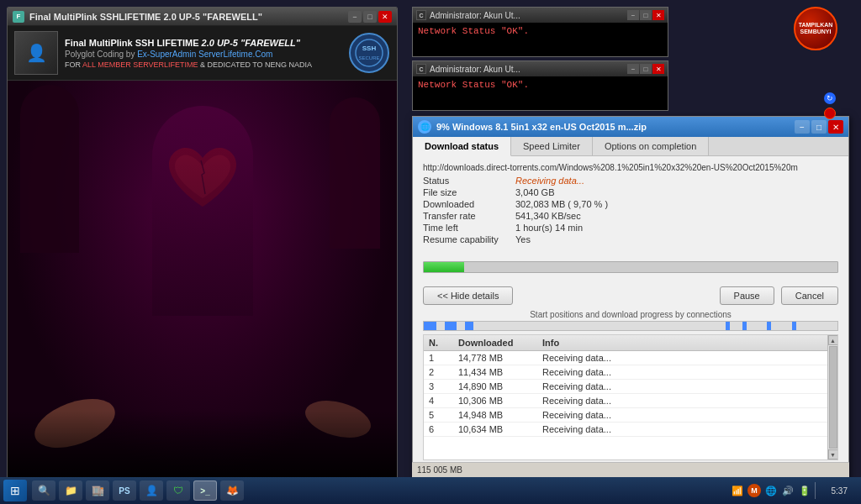 The width and height of the screenshot is (861, 504). Describe the element at coordinates (15, 491) in the screenshot. I see `start-button: ⊞` at that location.